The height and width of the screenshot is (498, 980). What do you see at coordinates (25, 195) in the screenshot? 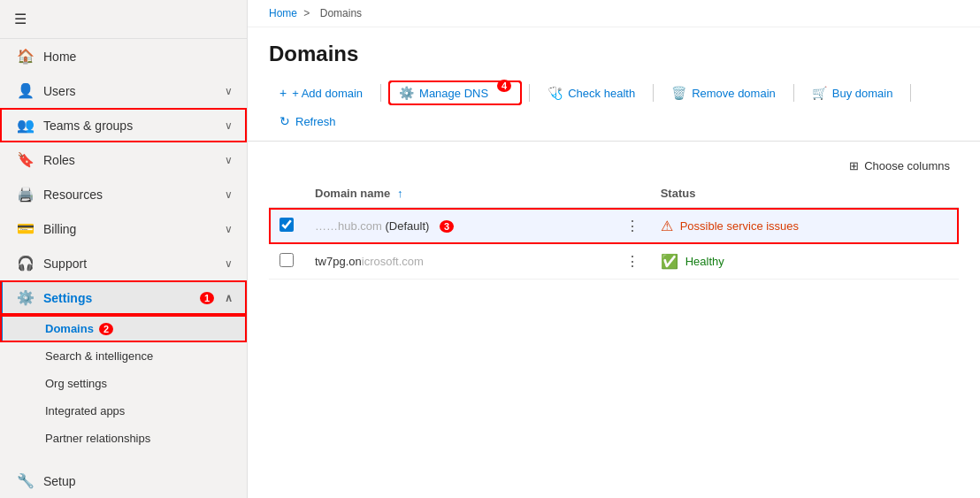
I see `resources-icon: 🖨️` at bounding box center [25, 195].